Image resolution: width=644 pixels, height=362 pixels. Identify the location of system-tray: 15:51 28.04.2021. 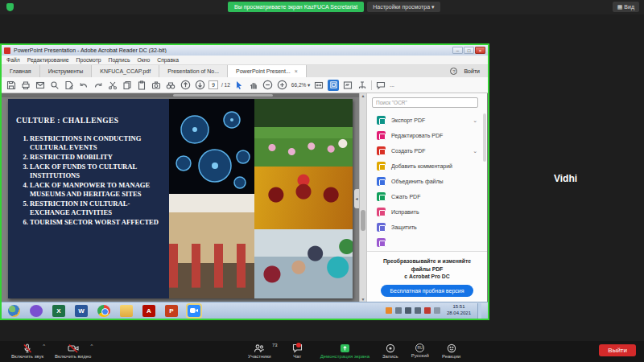
(433, 311).